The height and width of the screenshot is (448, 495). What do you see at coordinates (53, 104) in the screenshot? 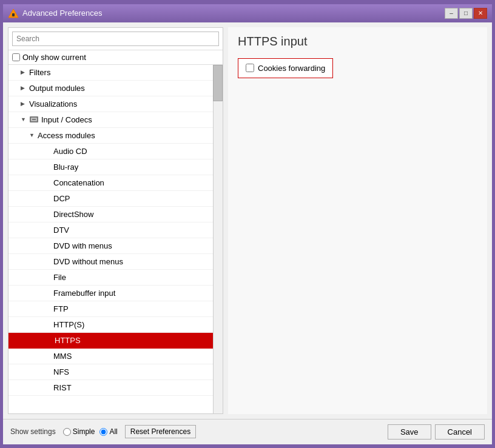
I see `tree-label-visualizations: Visualizations` at bounding box center [53, 104].